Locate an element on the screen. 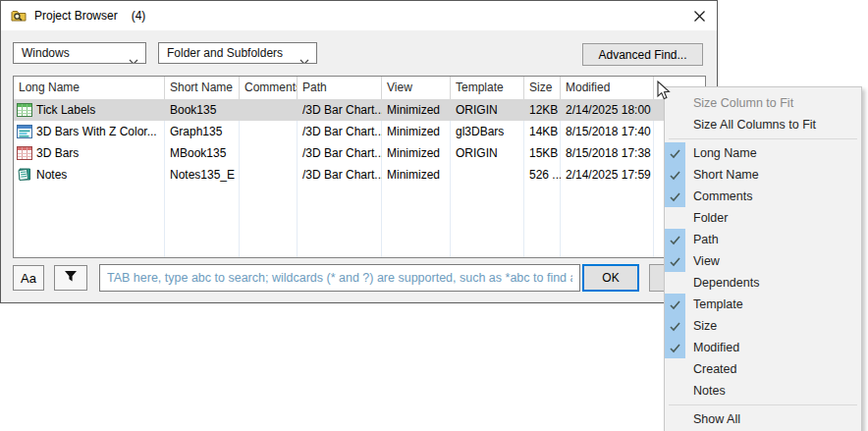  menu-item-dependents: Dependents is located at coordinates (763, 283).